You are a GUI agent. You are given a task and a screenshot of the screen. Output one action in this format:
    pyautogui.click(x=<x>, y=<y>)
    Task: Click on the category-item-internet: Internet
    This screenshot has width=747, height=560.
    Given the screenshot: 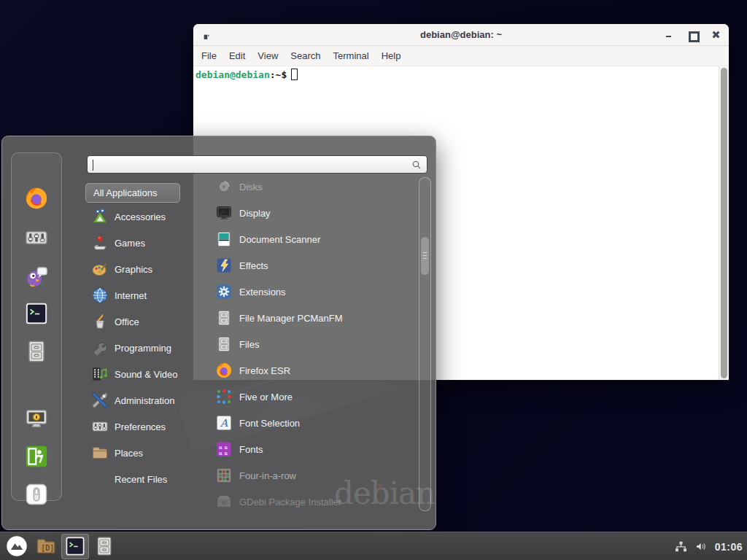 What is the action you would take?
    pyautogui.click(x=147, y=295)
    